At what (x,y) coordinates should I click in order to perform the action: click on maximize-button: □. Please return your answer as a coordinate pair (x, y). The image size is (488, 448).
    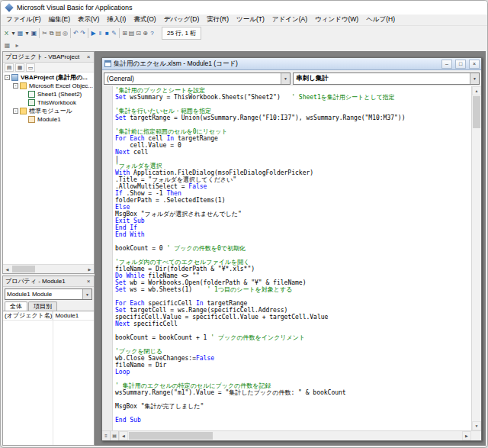
    Looking at the image, I should click on (461, 64).